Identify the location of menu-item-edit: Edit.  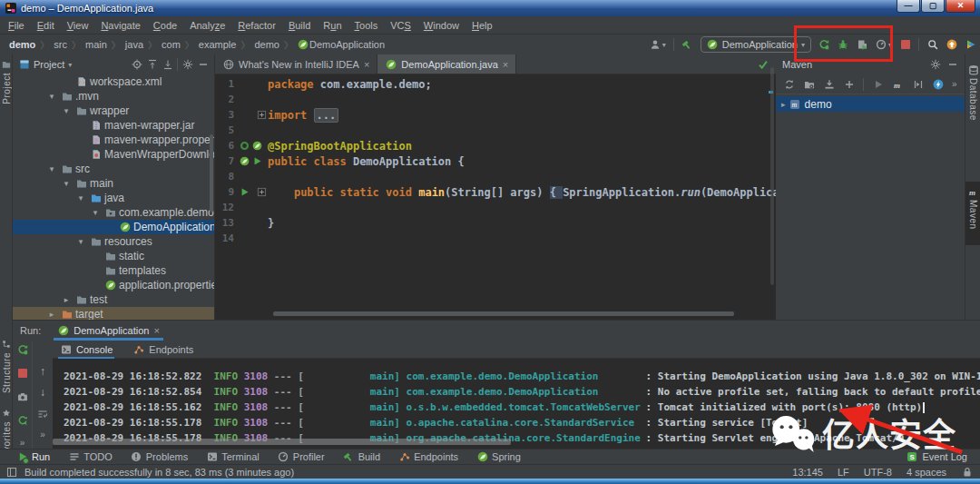
(45, 25).